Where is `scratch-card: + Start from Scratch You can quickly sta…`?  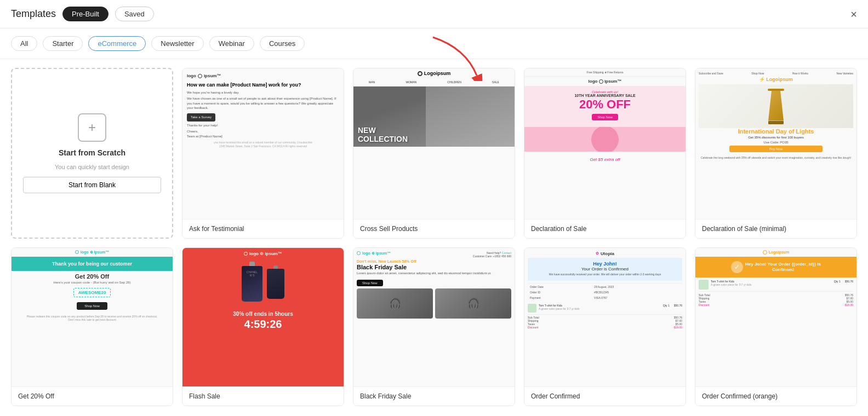 scratch-card: + Start from Scratch You can quickly sta… is located at coordinates (92, 153).